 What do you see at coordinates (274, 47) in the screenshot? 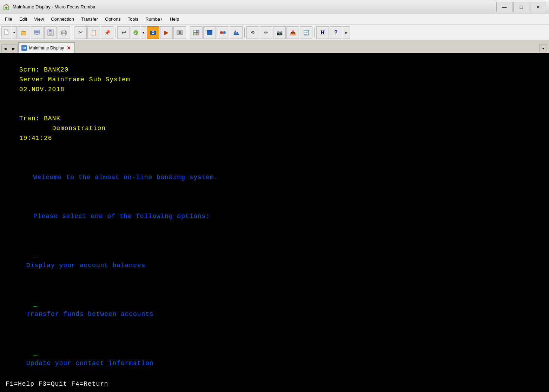
I see `tab-bar: ◀ ▶ 20 Mainframe Display ✕ ▾` at bounding box center [274, 47].